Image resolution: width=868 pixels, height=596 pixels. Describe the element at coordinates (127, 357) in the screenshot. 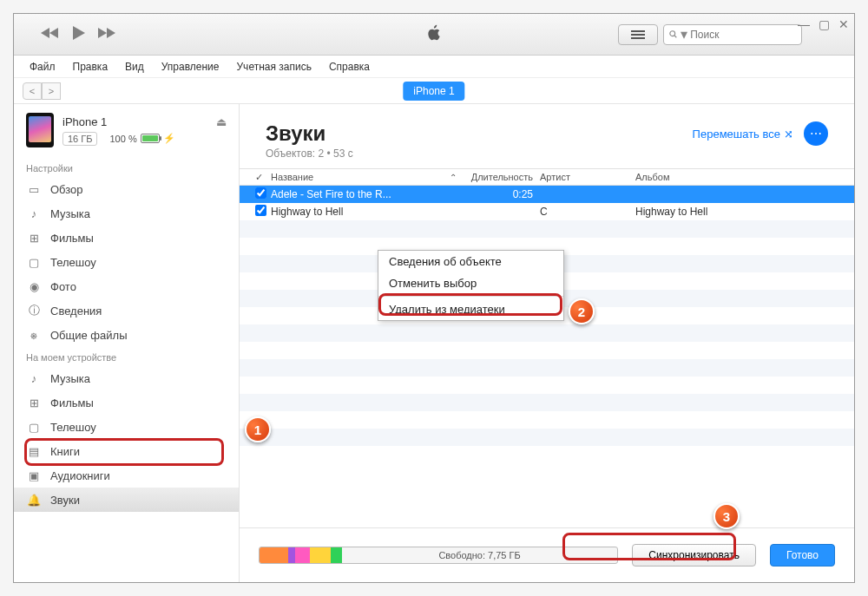

I see `sidebar-heading-ondevice: На моем устройстве` at that location.